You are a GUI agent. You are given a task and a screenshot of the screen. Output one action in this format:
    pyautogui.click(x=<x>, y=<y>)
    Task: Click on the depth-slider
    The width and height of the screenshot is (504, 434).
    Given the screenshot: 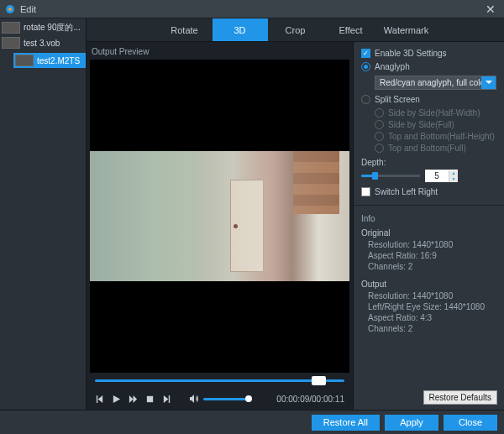 What is the action you would take?
    pyautogui.click(x=391, y=176)
    